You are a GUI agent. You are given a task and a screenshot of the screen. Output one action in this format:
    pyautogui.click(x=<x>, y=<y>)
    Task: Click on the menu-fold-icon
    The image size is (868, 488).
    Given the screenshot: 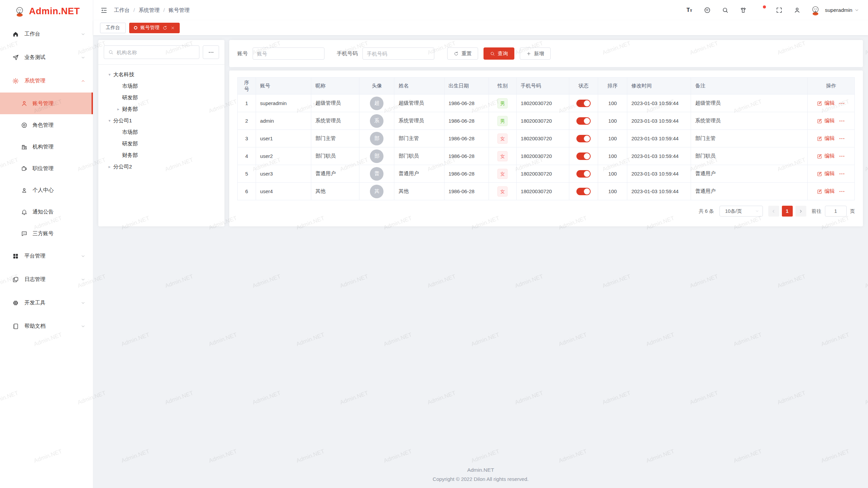 What is the action you would take?
    pyautogui.click(x=104, y=10)
    